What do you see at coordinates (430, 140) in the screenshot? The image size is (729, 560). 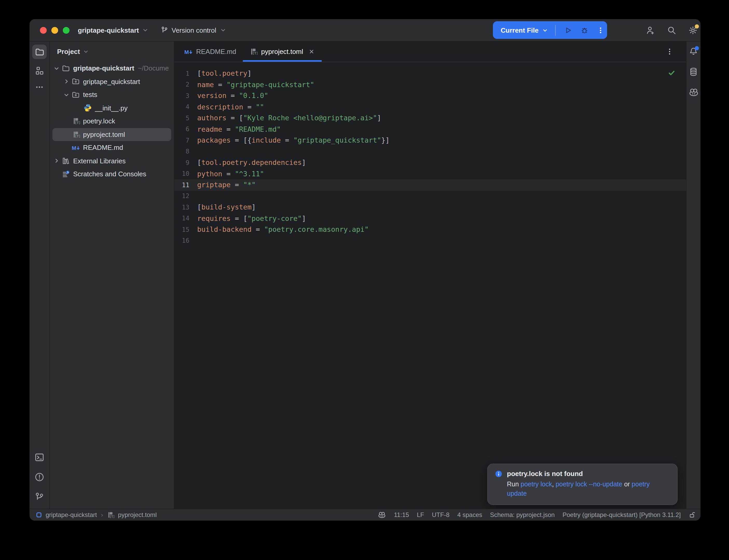 I see `code-line: 7packages = [{include = "griptape_quicks…` at bounding box center [430, 140].